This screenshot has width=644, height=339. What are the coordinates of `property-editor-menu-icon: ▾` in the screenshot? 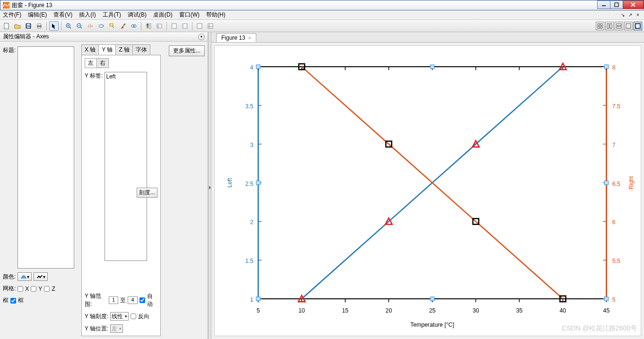 It's located at (201, 37).